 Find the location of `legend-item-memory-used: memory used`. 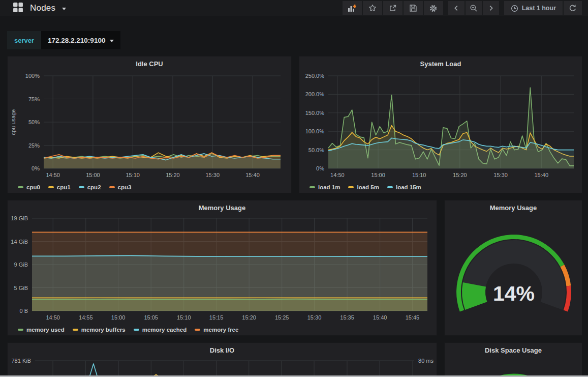

legend-item-memory-used: memory used is located at coordinates (41, 330).